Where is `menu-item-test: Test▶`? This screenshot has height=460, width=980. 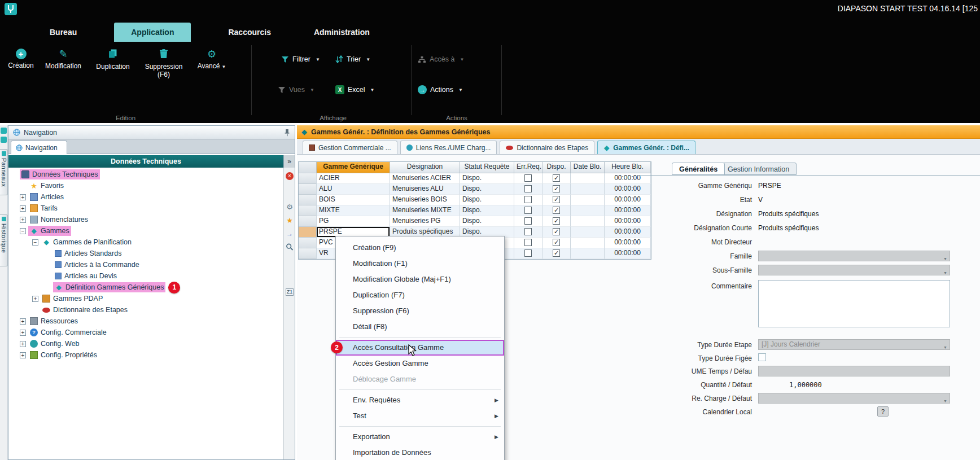 menu-item-test: Test▶ is located at coordinates (420, 416).